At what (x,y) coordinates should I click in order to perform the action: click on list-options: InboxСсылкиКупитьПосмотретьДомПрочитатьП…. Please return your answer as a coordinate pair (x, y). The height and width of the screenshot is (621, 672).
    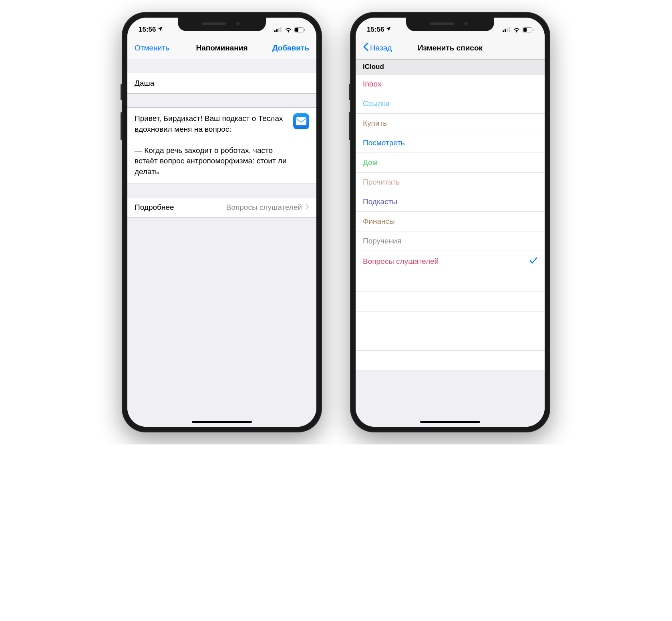
    Looking at the image, I should click on (450, 223).